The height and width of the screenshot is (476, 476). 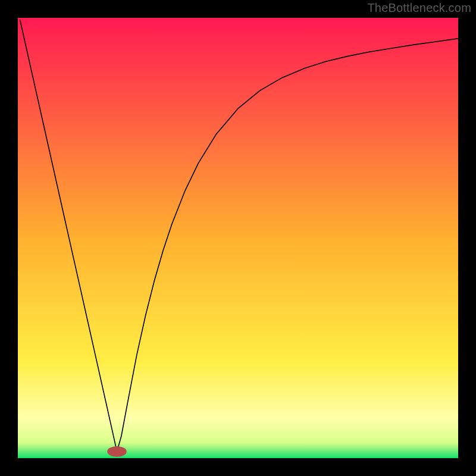 What do you see at coordinates (117, 452) in the screenshot?
I see `minimum-marker` at bounding box center [117, 452].